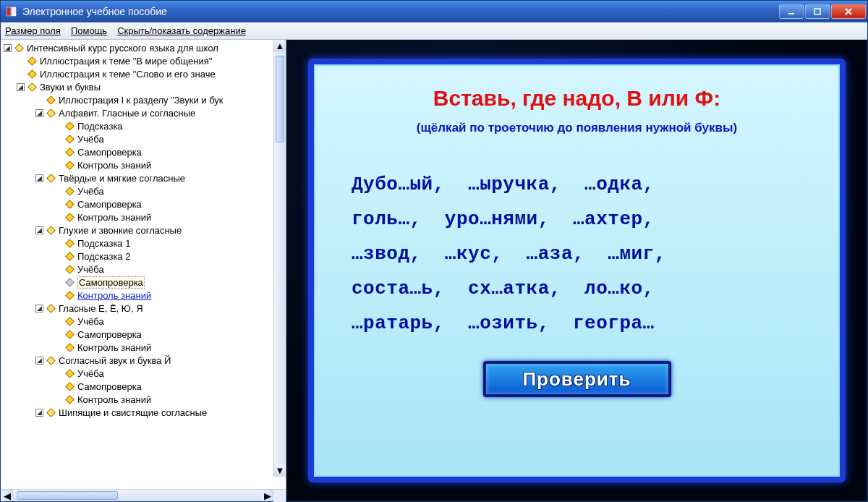 This screenshot has width=868, height=502. Describe the element at coordinates (791, 12) in the screenshot. I see `minimize-button` at that location.